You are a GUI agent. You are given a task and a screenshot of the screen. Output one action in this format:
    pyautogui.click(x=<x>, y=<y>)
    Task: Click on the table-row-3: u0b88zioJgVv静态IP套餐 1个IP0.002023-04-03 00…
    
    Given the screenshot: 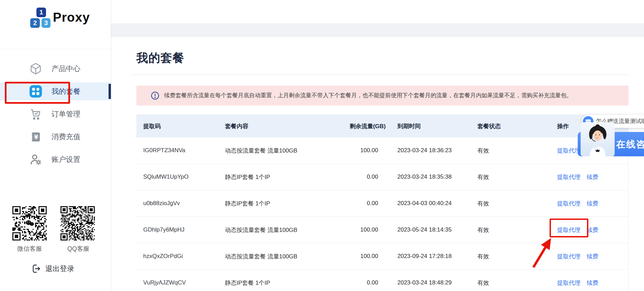 What is the action you would take?
    pyautogui.click(x=382, y=203)
    